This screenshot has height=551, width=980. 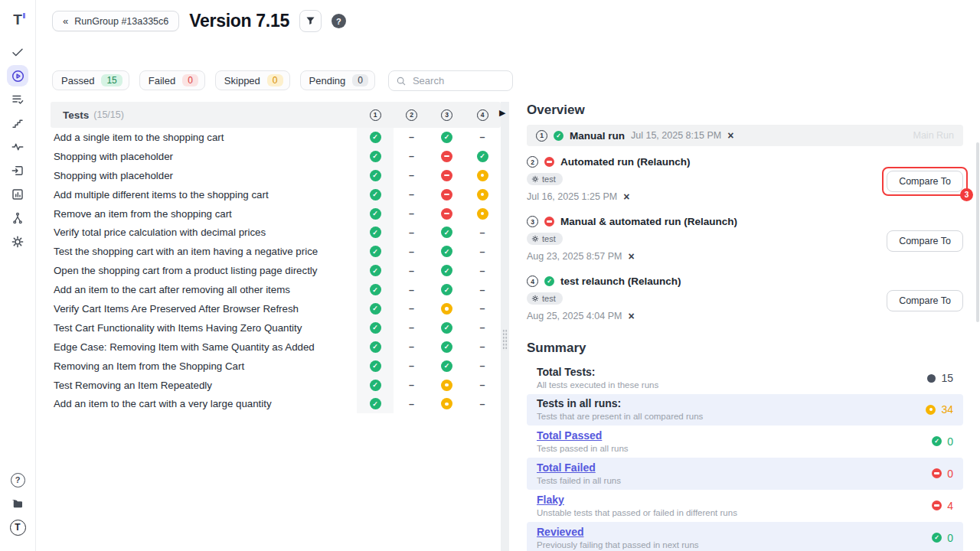 I want to click on table-row: Verify total price calculation with deci…, so click(x=276, y=233).